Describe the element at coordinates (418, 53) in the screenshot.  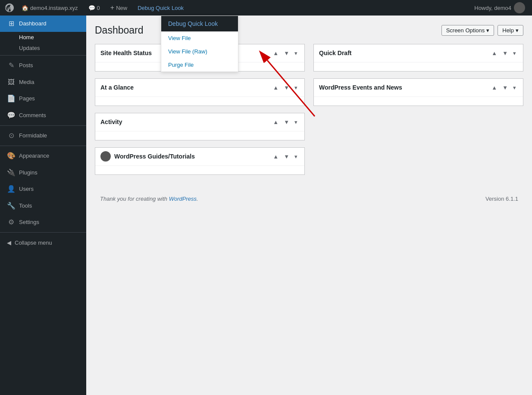
I see `widget-quick-draft-header: Quick Draft ▲ ▼ ▾` at that location.